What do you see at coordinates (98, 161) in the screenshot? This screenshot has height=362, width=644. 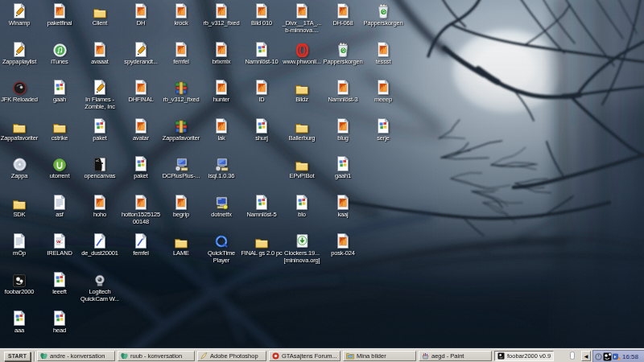 I see `svg-text: oC` at bounding box center [98, 161].